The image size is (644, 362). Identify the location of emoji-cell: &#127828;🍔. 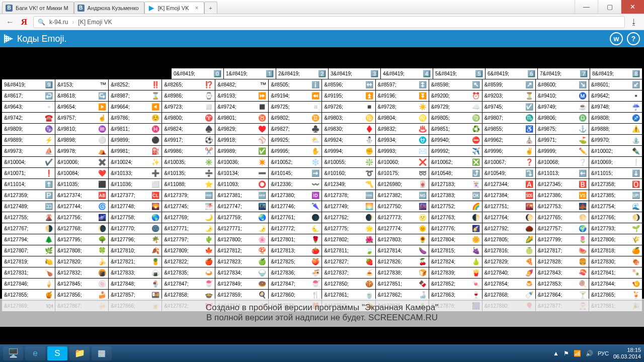
(562, 261).